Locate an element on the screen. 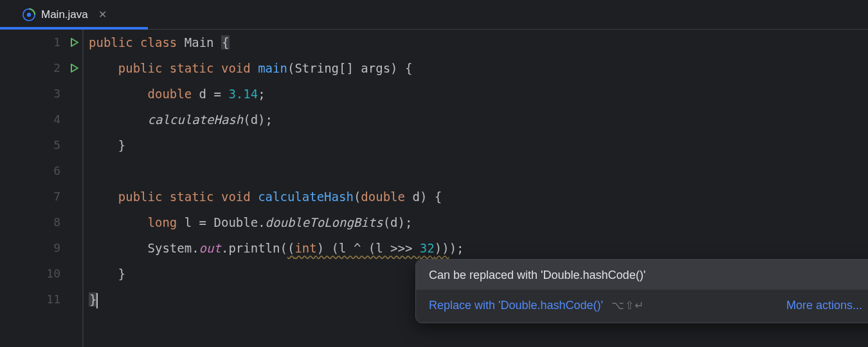  line-number: 1 is located at coordinates (53, 42).